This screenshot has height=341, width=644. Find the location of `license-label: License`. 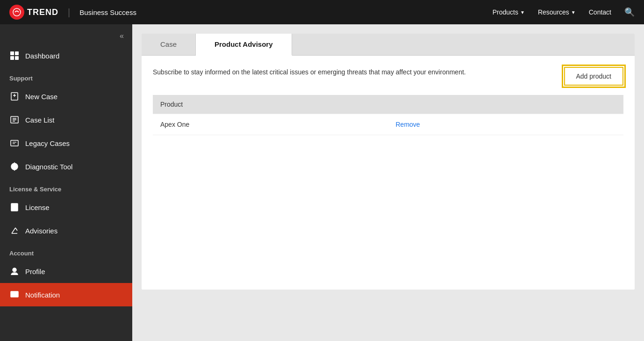

license-label: License is located at coordinates (37, 208).